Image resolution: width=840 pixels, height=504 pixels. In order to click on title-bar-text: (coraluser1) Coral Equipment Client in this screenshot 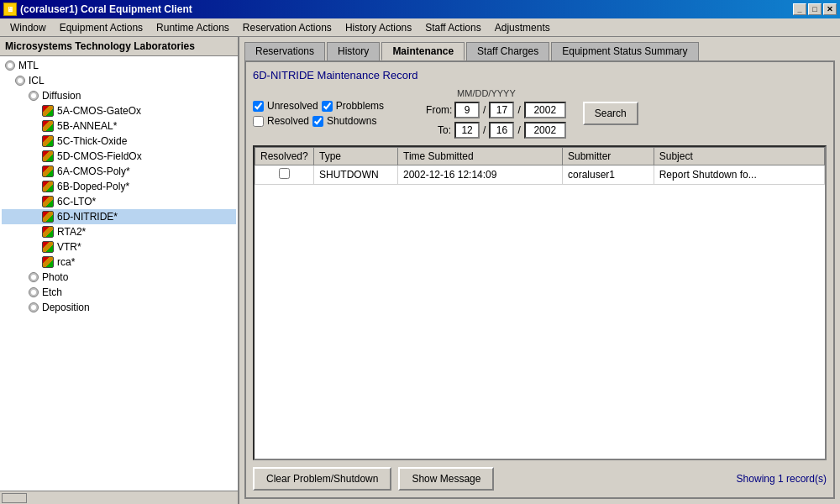, I will do `click(106, 9)`.